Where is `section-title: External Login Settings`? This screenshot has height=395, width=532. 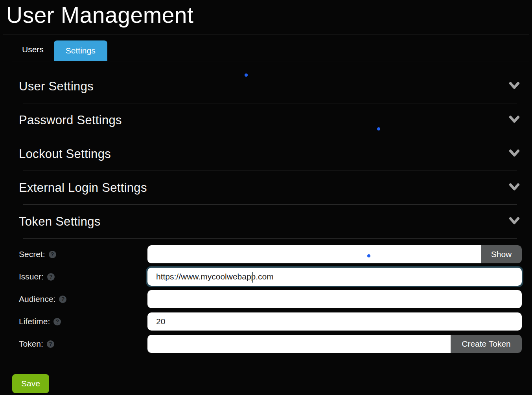
section-title: External Login Settings is located at coordinates (83, 188).